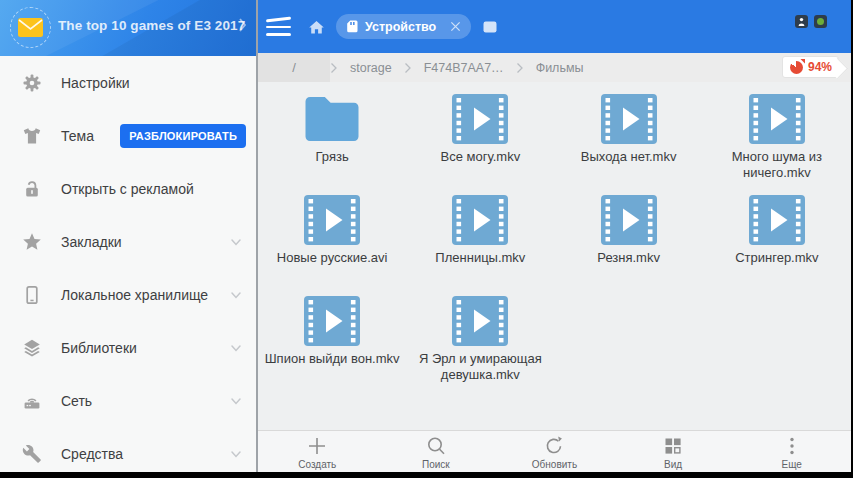 This screenshot has height=480, width=853. Describe the element at coordinates (32, 295) in the screenshot. I see `phone-icon` at that location.